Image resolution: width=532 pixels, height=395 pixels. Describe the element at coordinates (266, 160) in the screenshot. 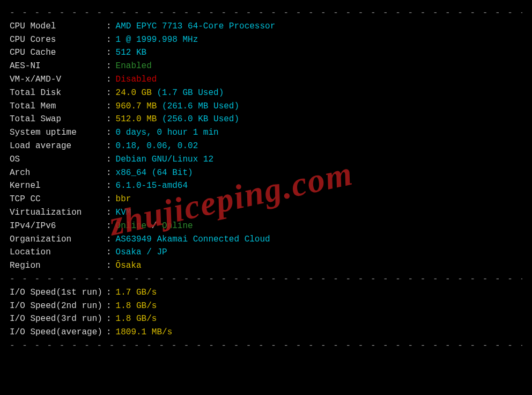

I see `row-os: OS : Debian GNU/Linux 12` at that location.